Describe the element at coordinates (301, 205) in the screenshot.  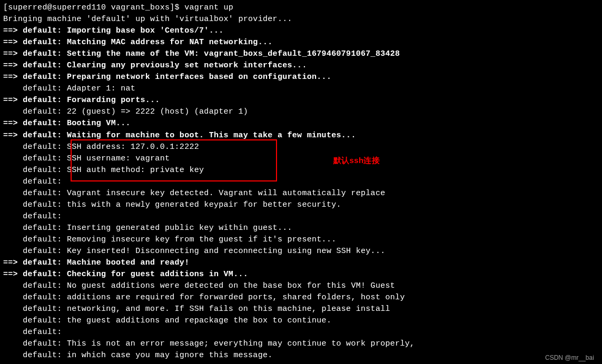
I see `terminal-line: default: this with a newly generated key…` at that location.